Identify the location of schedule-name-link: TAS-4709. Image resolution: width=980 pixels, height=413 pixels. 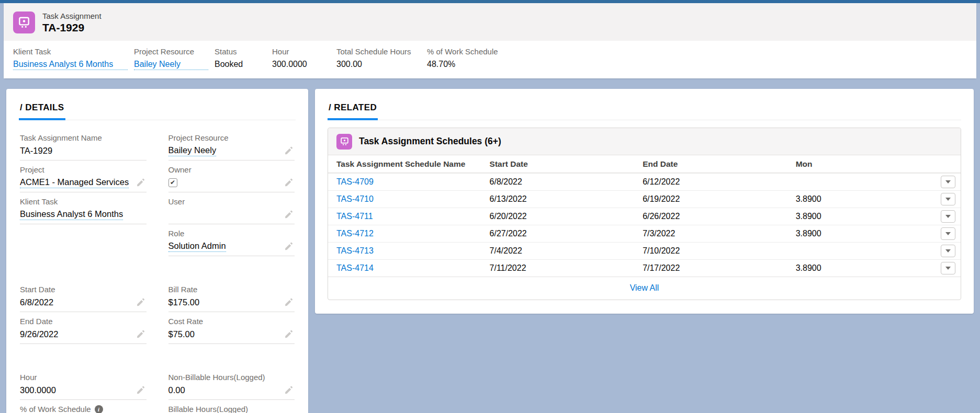
(355, 182).